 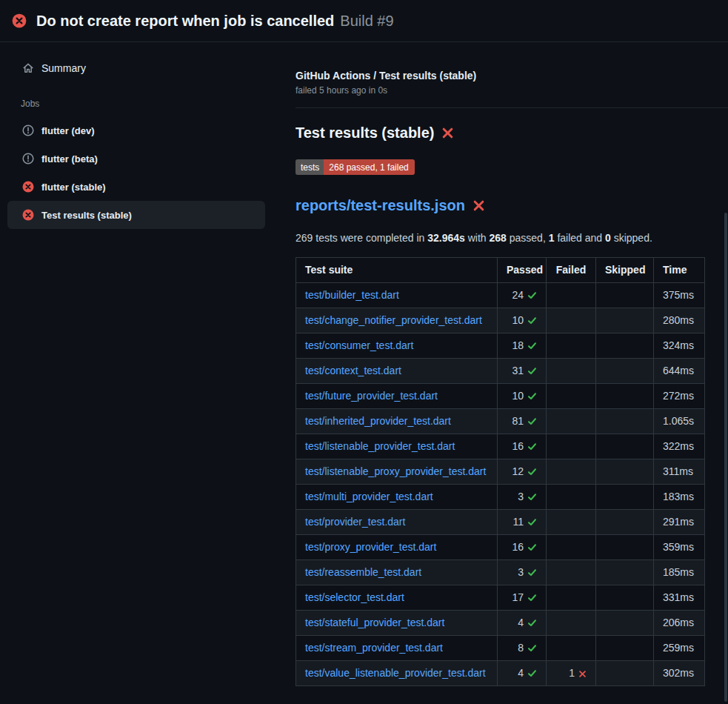 I want to click on suite-cell: test/context_test.dart, so click(x=397, y=371).